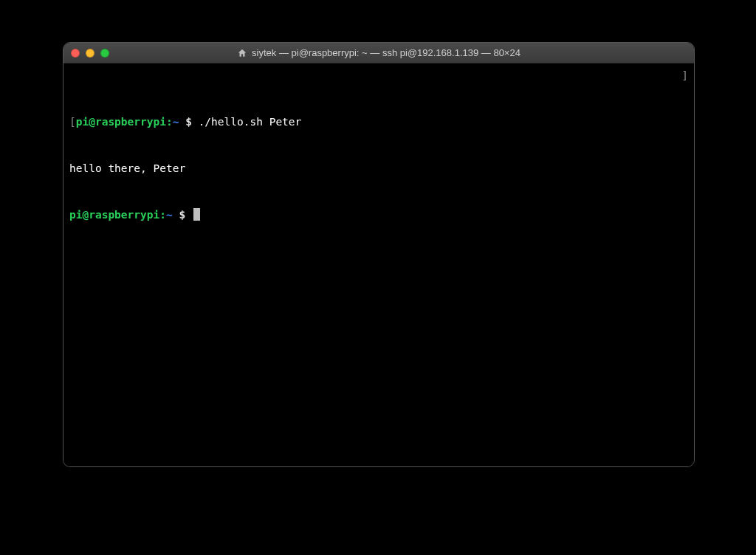  What do you see at coordinates (379, 216) in the screenshot?
I see `terminal-line: pi@raspberrypi:~ $` at bounding box center [379, 216].